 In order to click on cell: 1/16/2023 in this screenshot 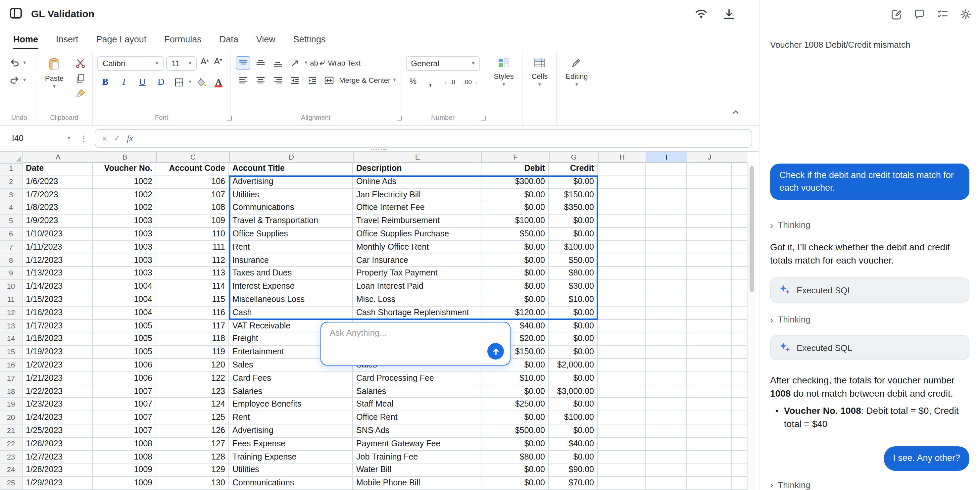, I will do `click(58, 313)`.